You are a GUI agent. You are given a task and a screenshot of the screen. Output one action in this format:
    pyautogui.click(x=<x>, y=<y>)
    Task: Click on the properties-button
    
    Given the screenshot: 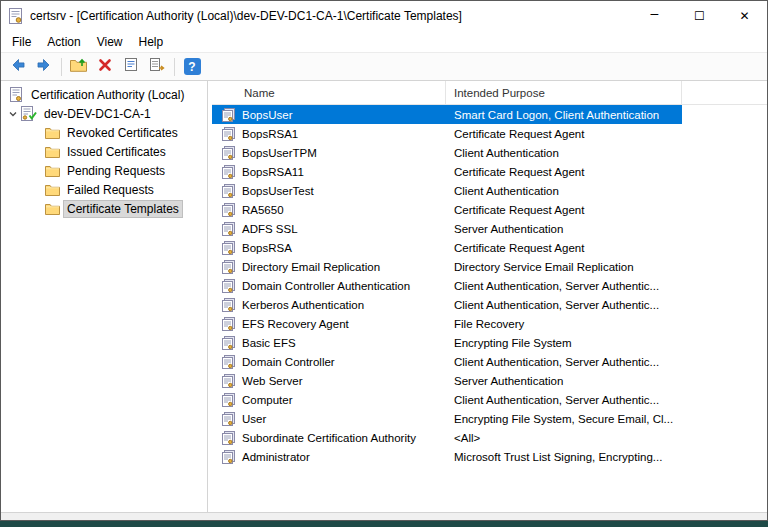 What is the action you would take?
    pyautogui.click(x=131, y=66)
    